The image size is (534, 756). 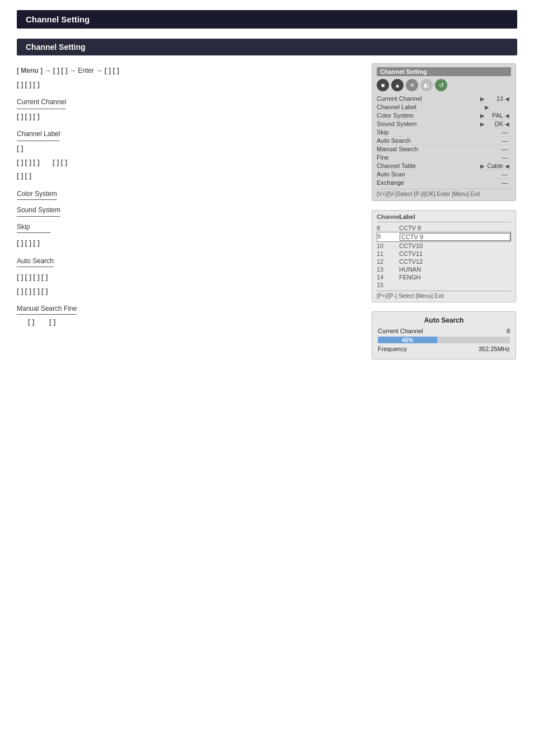 What do you see at coordinates (189, 85) in the screenshot?
I see `inst-line-2: [ ] [ ] [ ]` at bounding box center [189, 85].